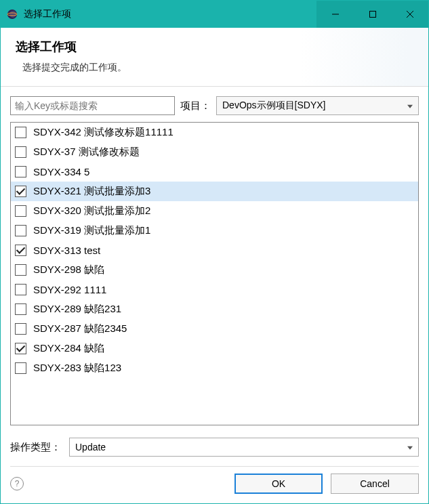 Image resolution: width=429 pixels, height=504 pixels. What do you see at coordinates (214, 133) in the screenshot?
I see `list-item: SDYX-342 测试修改标题11111` at bounding box center [214, 133].